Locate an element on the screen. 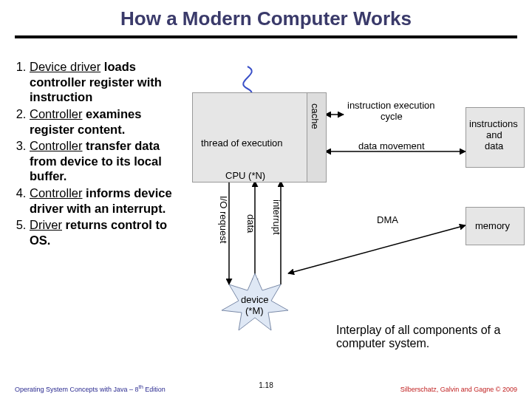  instr-l2: and is located at coordinates (494, 134).